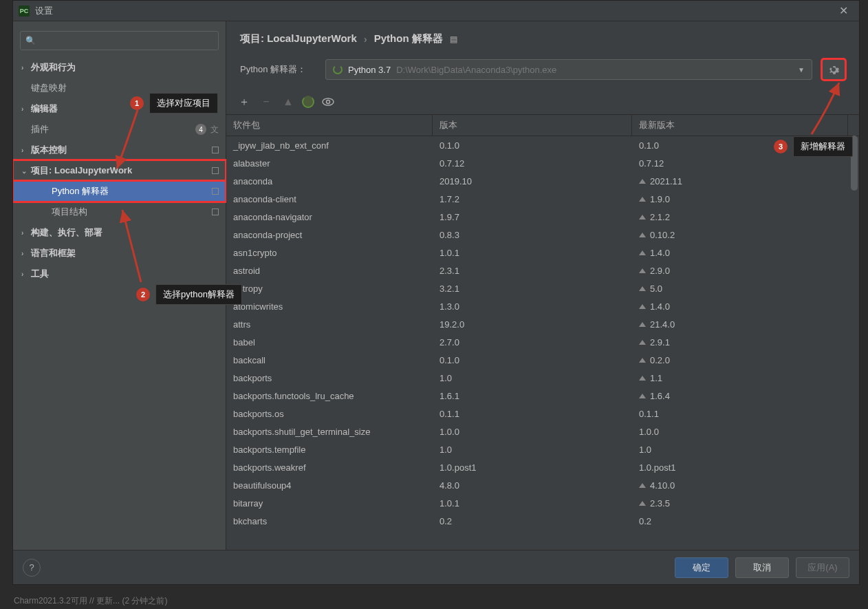  Describe the element at coordinates (454, 39) in the screenshot. I see `breadcrumb-config-icon: ▤` at that location.